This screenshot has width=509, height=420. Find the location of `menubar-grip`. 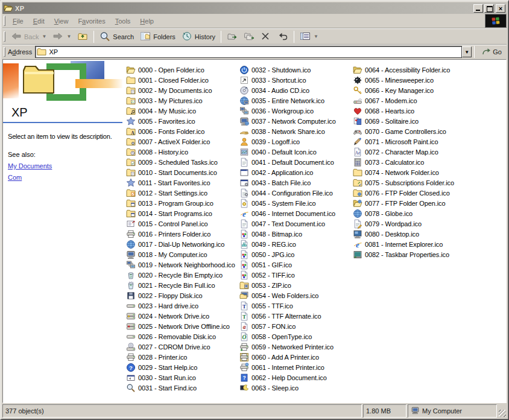

menubar-grip is located at coordinates (5, 21).